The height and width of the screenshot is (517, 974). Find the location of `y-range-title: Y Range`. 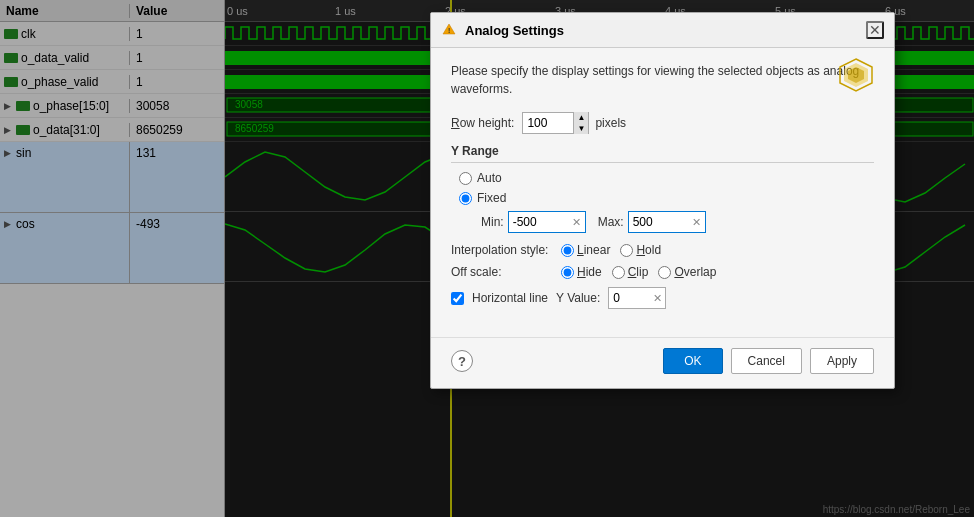

y-range-title: Y Range is located at coordinates (662, 154).